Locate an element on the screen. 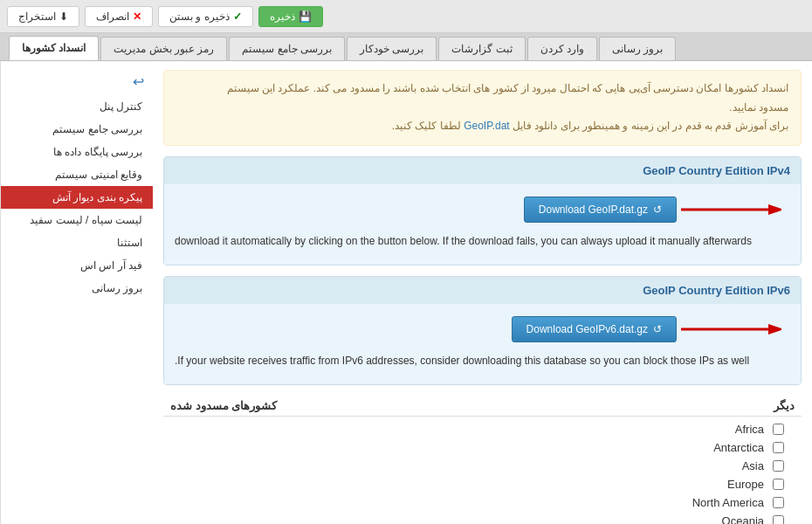 This screenshot has height=524, width=812. warning-text-1: انسداد کشورها امکان دسترسی آی‌پی هایی که… is located at coordinates (482, 89).